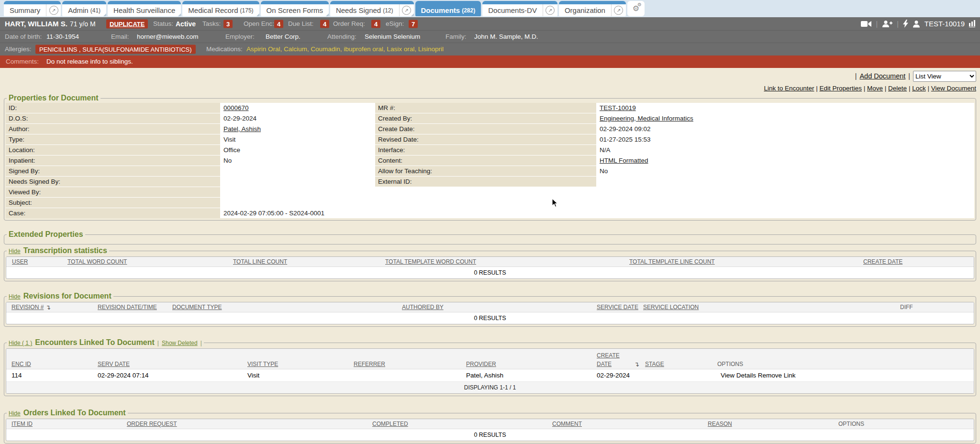 This screenshot has width=980, height=444. I want to click on family-value: John M. Sample, M.D., so click(506, 37).